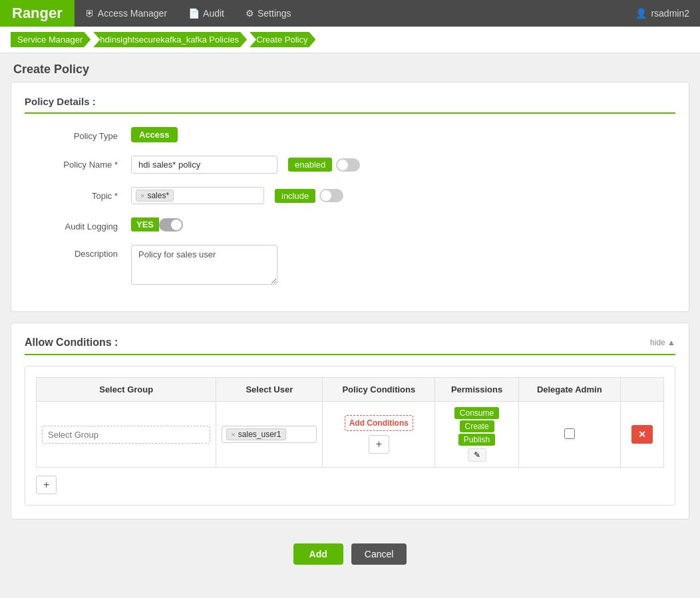 This screenshot has width=700, height=598. Describe the element at coordinates (570, 434) in the screenshot. I see `delegate-admin-checkbox` at that location.